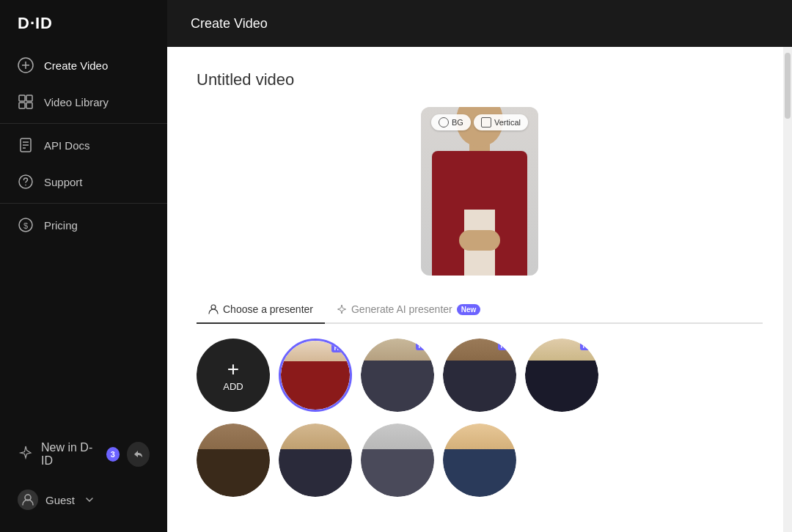  What do you see at coordinates (84, 23) in the screenshot?
I see `logo: D·ID` at bounding box center [84, 23].